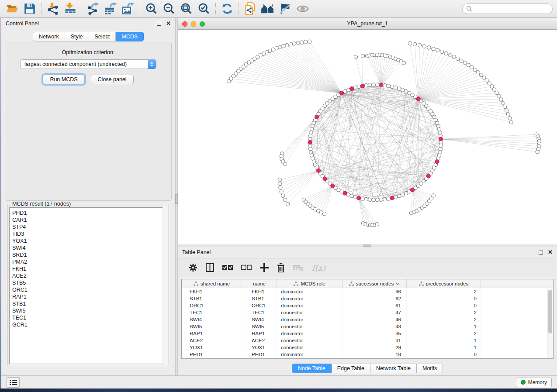  What do you see at coordinates (259, 334) in the screenshot?
I see `cell-name: RAP1` at bounding box center [259, 334].